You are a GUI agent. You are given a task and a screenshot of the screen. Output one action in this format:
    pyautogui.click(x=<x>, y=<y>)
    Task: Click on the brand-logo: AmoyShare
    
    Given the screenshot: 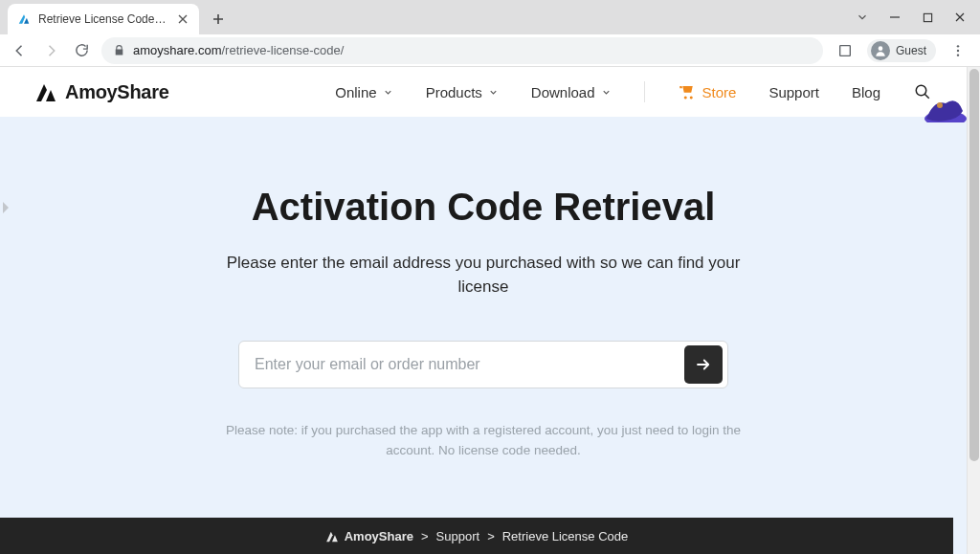 What is the action you would take?
    pyautogui.click(x=101, y=92)
    